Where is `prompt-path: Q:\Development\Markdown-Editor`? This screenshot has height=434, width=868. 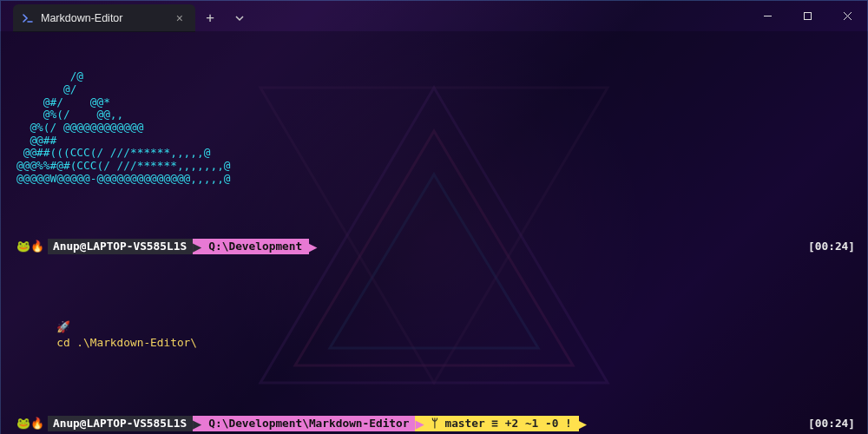 prompt-path: Q:\Development\Markdown-Editor is located at coordinates (309, 424).